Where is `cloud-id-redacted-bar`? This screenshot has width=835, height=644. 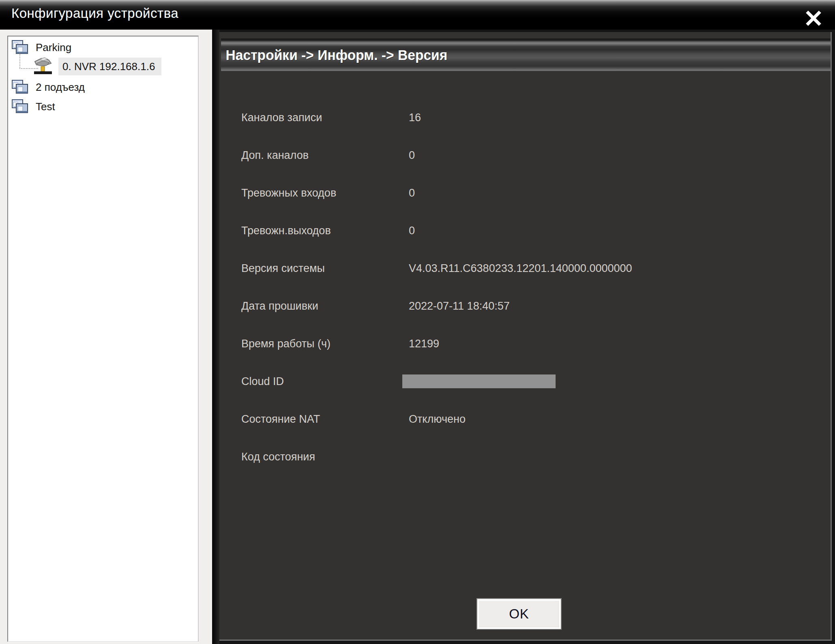 cloud-id-redacted-bar is located at coordinates (479, 381).